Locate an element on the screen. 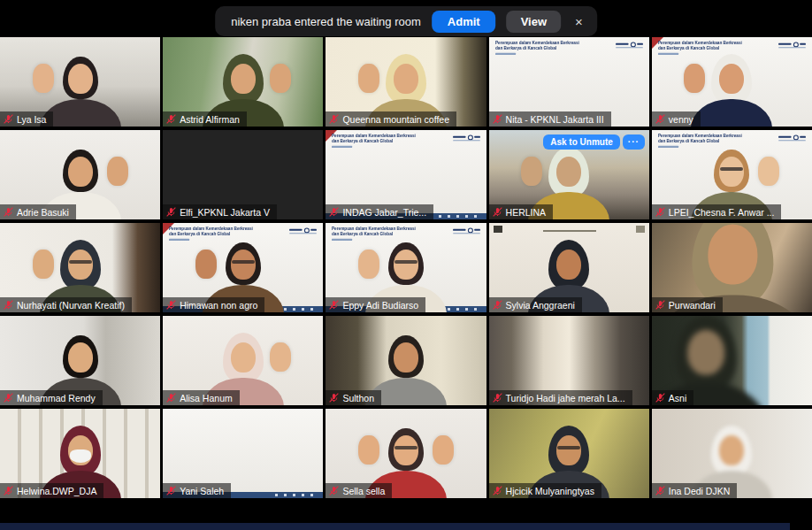 This screenshot has width=812, height=530. participant-name: Turidjo Hadi jahe merah La... is located at coordinates (566, 398).